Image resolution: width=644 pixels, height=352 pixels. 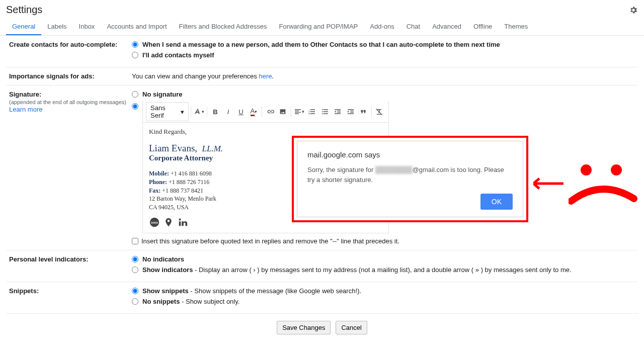 I want to click on autocomplete-opt-add: When I send a message to a new person, a…, so click(x=321, y=44).